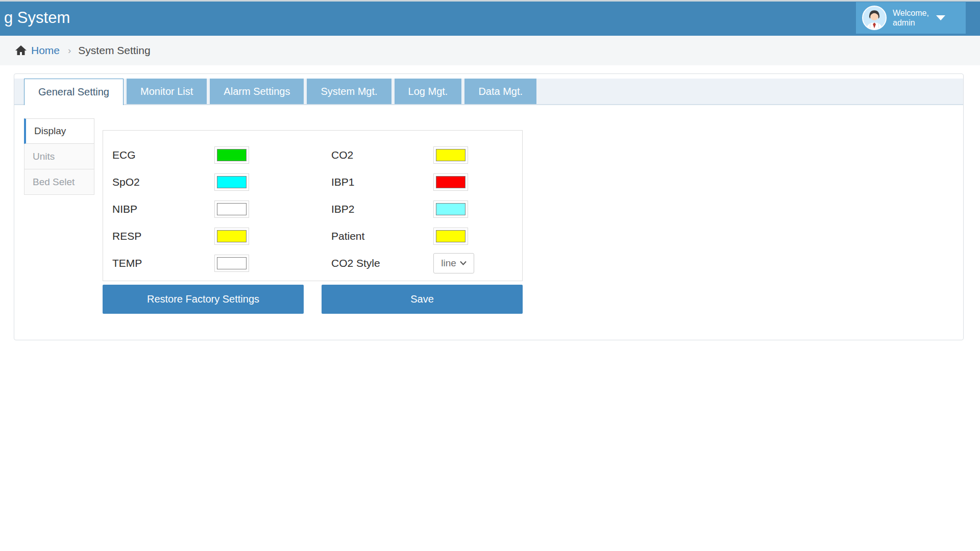 The image size is (980, 551). What do you see at coordinates (490, 18) in the screenshot?
I see `app-header: g System Welcome, admin` at bounding box center [490, 18].